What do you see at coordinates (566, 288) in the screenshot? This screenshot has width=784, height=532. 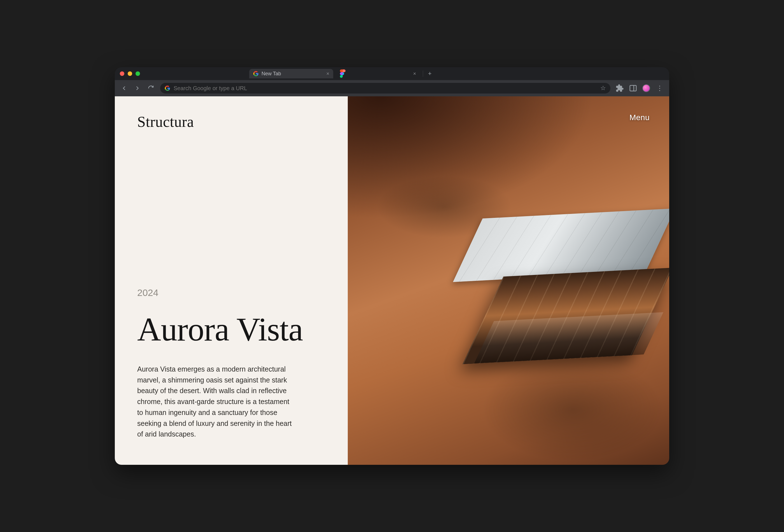 I see `building-illustration` at bounding box center [566, 288].